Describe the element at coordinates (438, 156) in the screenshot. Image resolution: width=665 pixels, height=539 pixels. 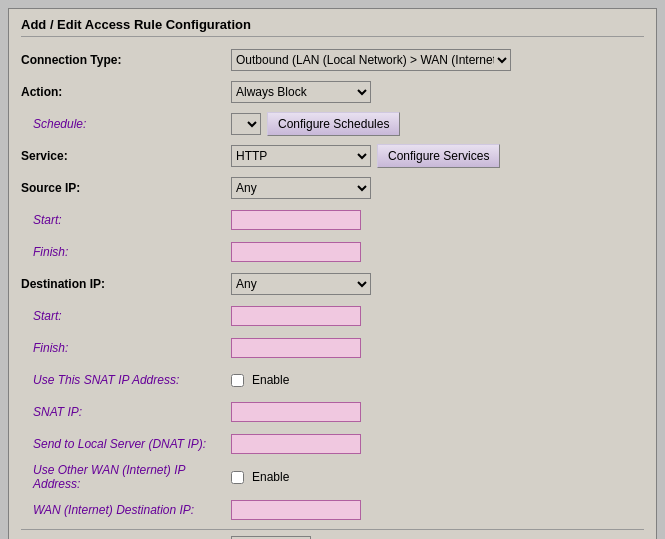
I see `configure-services-button: Configure Services` at that location.